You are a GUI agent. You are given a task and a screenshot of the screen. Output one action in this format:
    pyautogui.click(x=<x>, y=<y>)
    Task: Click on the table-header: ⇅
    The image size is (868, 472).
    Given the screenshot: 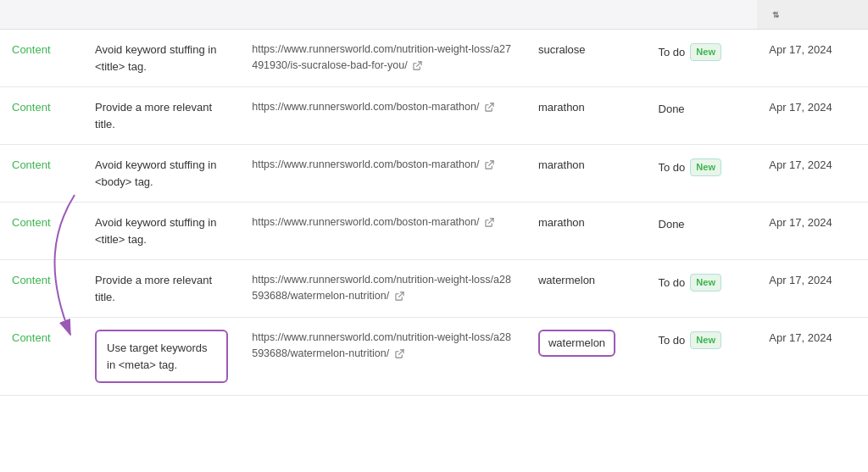 What is the action you would take?
    pyautogui.click(x=434, y=15)
    